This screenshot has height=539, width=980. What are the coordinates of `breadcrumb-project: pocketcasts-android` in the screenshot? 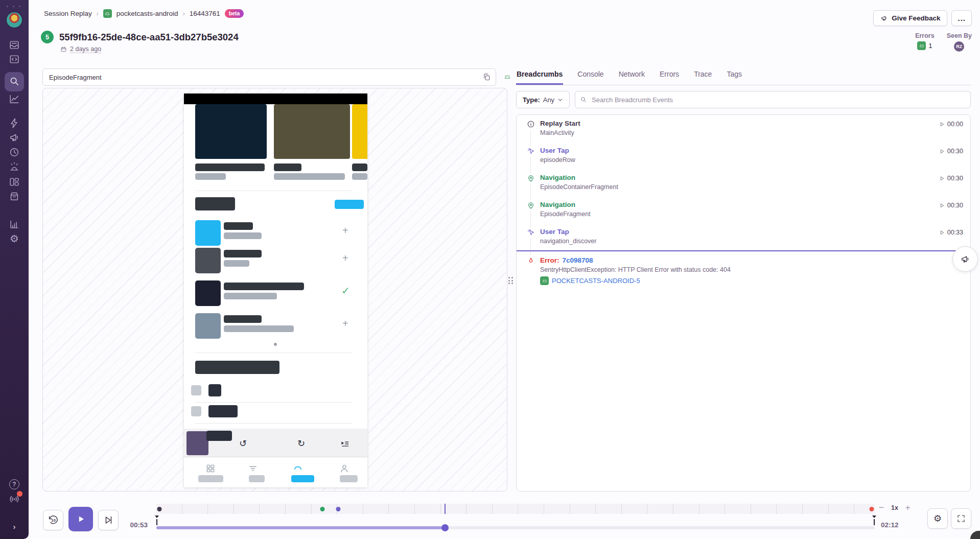 It's located at (147, 13).